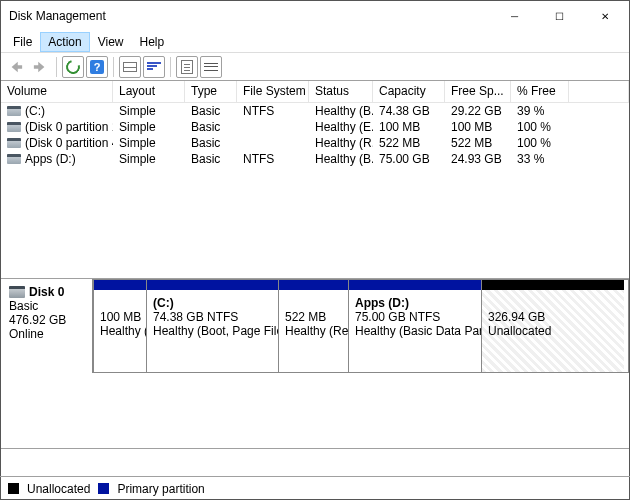 The image size is (630, 500). I want to click on volume-name: (Disk 0 partition 1), so click(69, 127).